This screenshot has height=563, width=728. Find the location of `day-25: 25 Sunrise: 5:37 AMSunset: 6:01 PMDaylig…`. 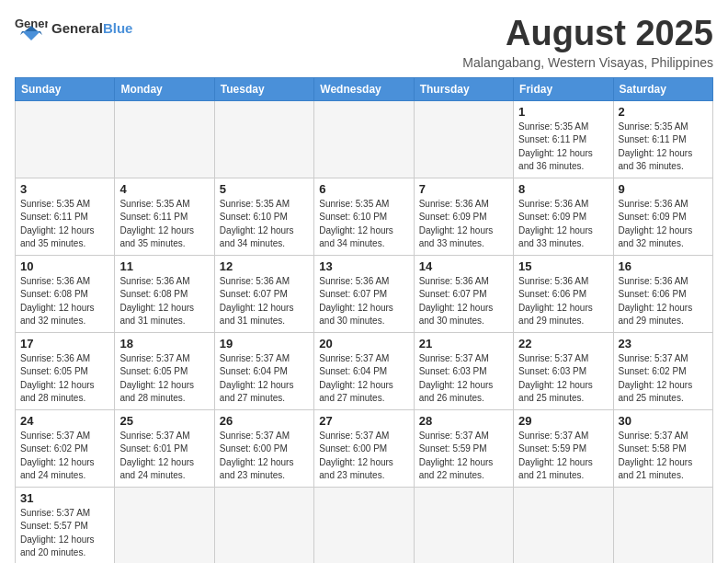

day-25: 25 Sunrise: 5:37 AMSunset: 6:01 PMDaylig… is located at coordinates (165, 448).